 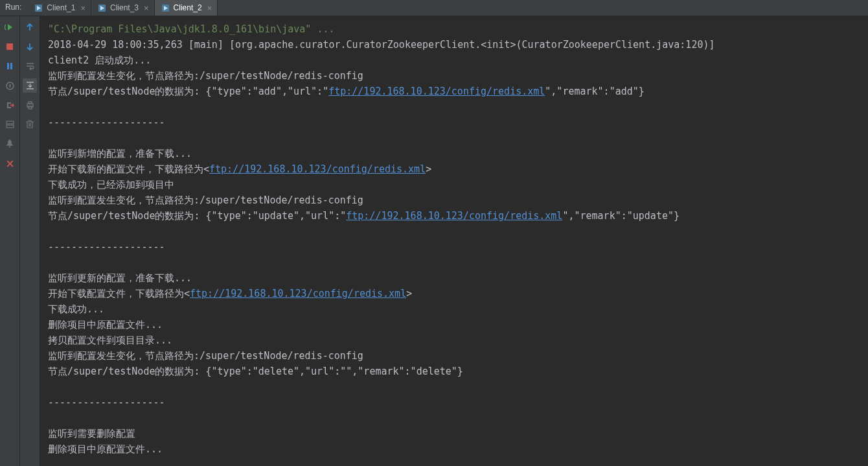 I want to click on stop-button, so click(x=10, y=47).